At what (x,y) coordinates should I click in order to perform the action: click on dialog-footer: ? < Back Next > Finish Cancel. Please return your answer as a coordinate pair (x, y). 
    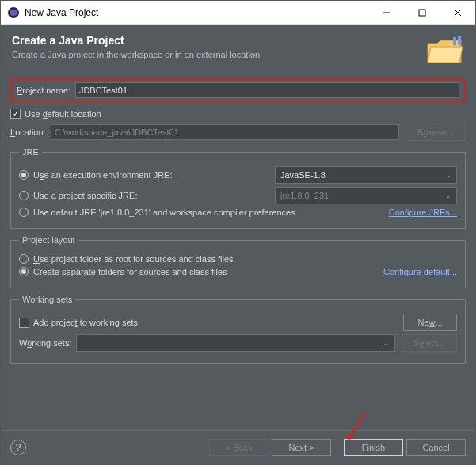
    Looking at the image, I should click on (238, 447).